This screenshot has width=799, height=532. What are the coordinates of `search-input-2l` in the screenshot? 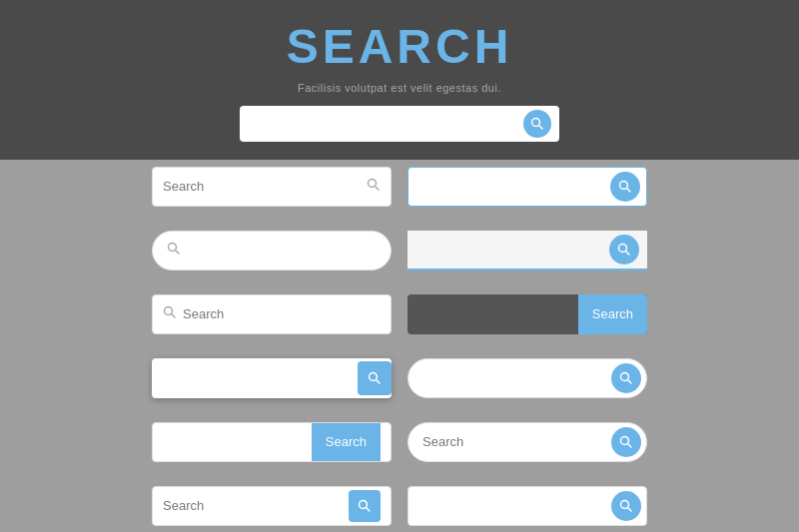 It's located at (282, 250).